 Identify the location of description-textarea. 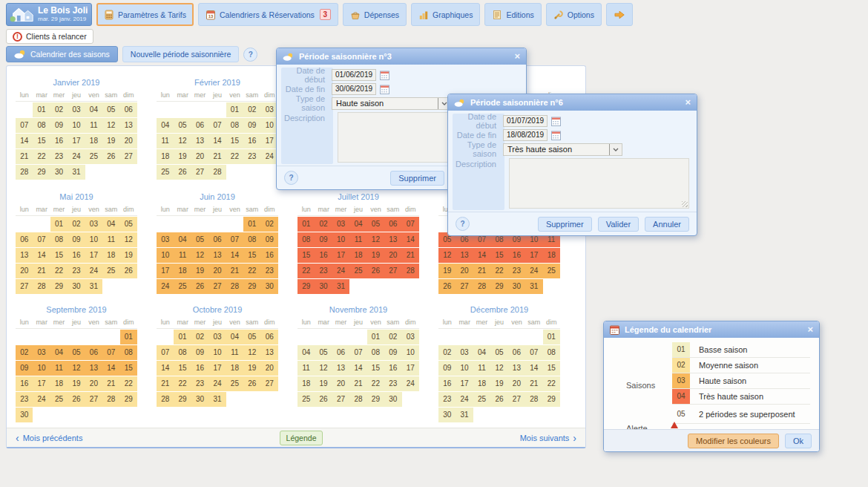
(599, 183).